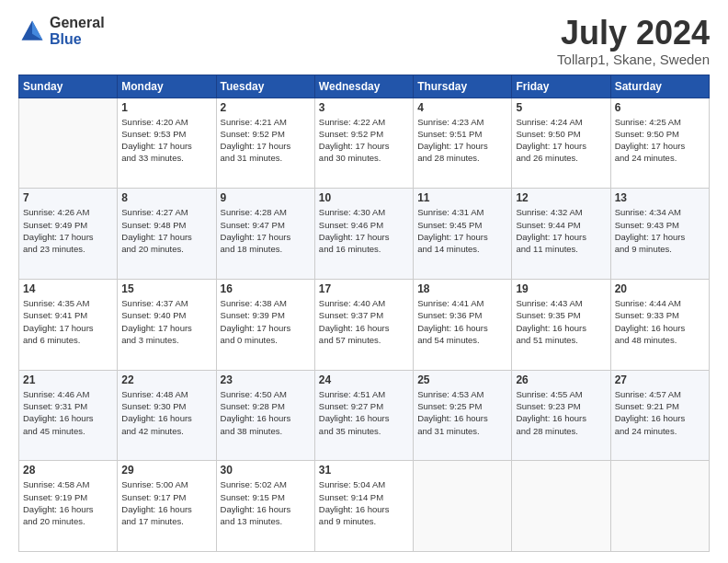  What do you see at coordinates (561, 144) in the screenshot?
I see `calendar-cell: 5Sunrise: 4:24 AMSunset: 9:50 PMDaylight…` at bounding box center [561, 144].